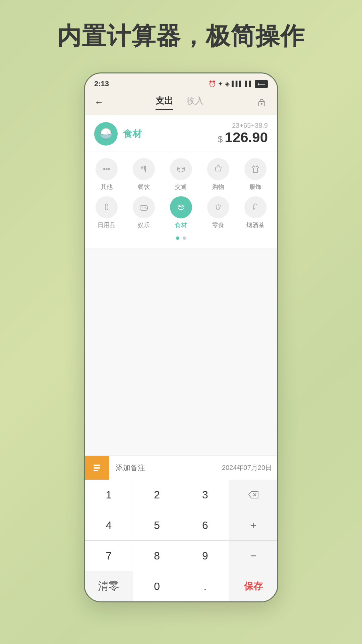  What do you see at coordinates (157, 525) in the screenshot?
I see `key-5: 5` at bounding box center [157, 525].